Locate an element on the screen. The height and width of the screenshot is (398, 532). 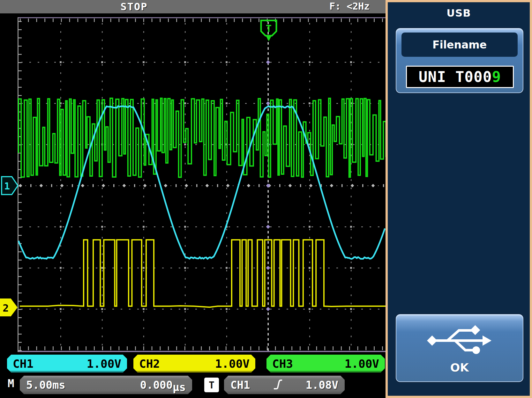
filename-input: UNI T0009 is located at coordinates (460, 77).